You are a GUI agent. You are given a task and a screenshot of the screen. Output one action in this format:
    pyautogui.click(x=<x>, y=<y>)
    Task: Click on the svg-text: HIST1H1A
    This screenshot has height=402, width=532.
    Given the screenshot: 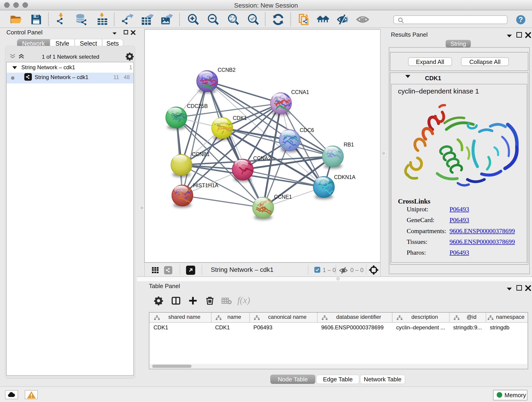 What is the action you would take?
    pyautogui.click(x=206, y=185)
    